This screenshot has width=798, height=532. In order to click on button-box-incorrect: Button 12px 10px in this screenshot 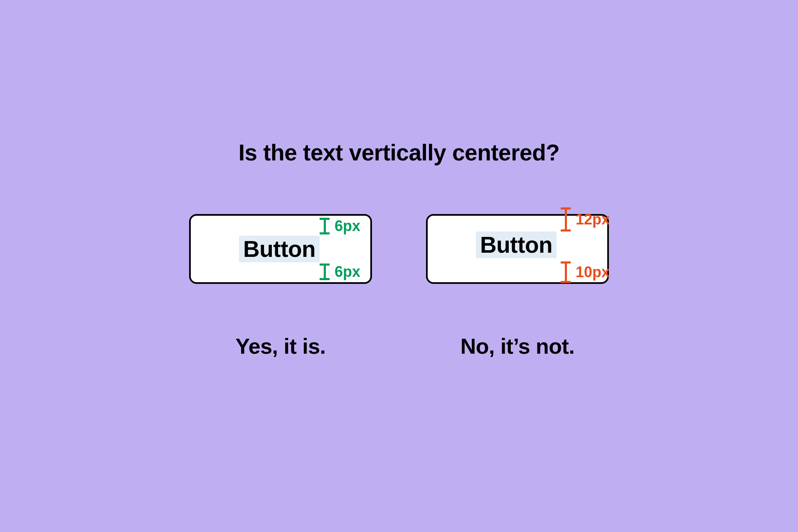, I will do `click(517, 249)`.